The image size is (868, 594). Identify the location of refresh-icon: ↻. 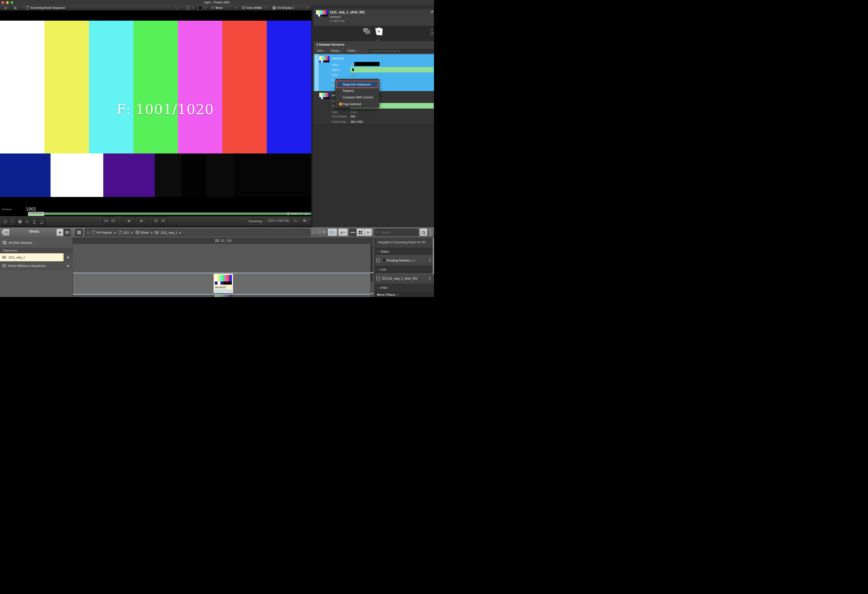
(324, 232).